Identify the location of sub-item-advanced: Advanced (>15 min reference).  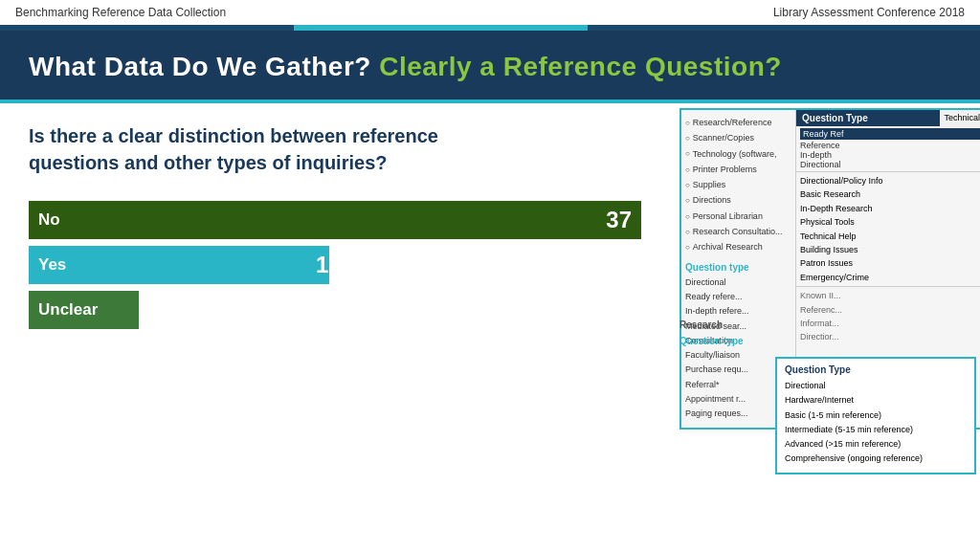
(876, 444).